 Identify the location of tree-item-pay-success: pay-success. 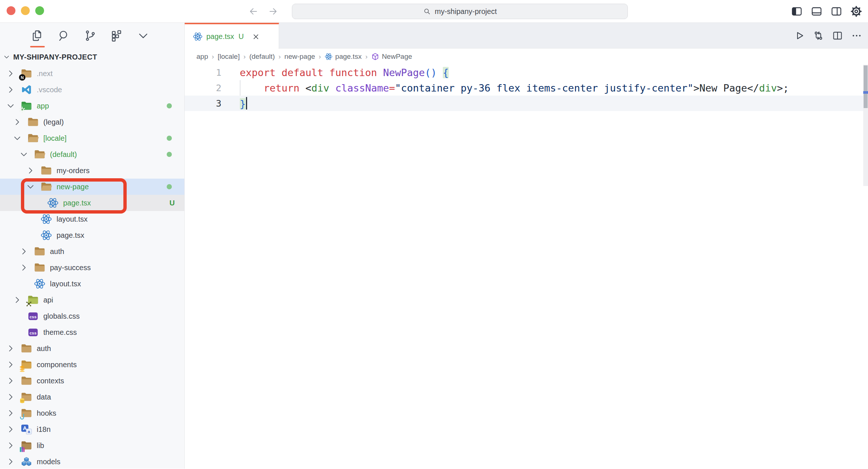
(92, 268).